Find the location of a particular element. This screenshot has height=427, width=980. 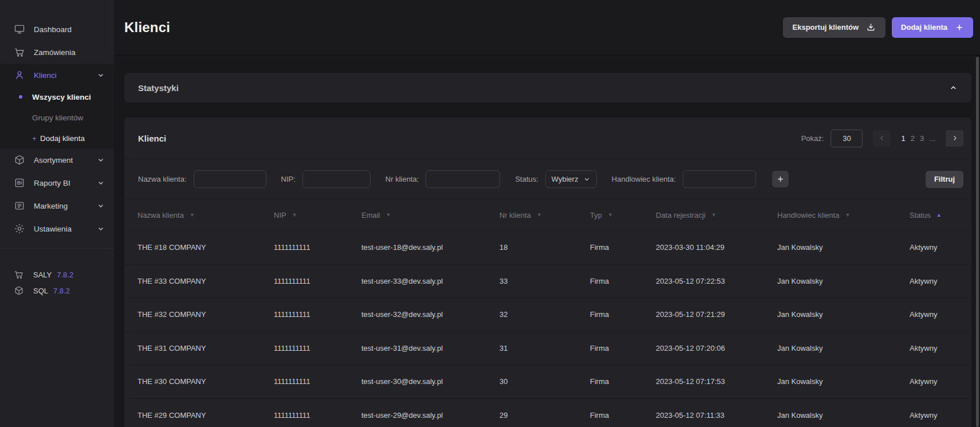

sidebar-item-label: Raporty BI is located at coordinates (52, 183).